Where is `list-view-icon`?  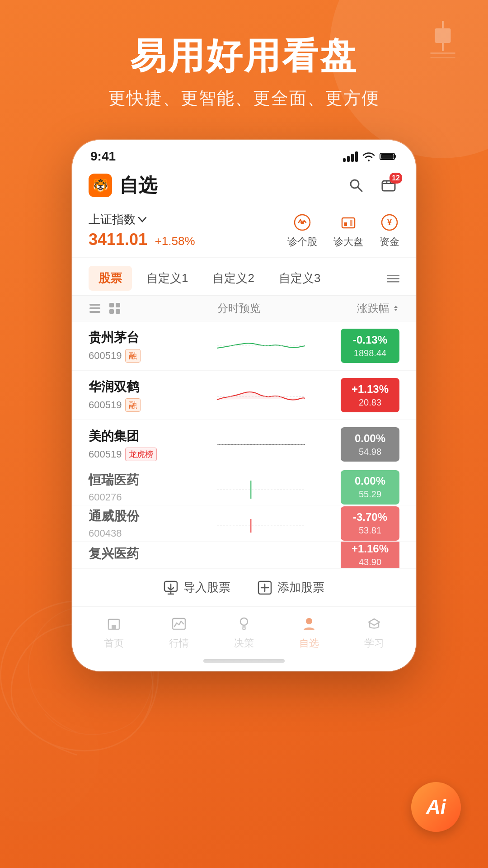
list-view-icon is located at coordinates (95, 308).